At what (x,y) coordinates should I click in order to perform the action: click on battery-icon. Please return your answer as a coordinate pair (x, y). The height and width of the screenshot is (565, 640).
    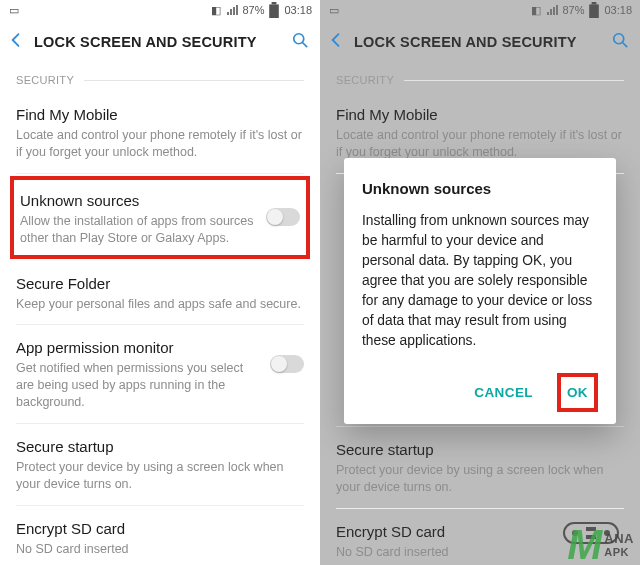
    Looking at the image, I should click on (274, 10).